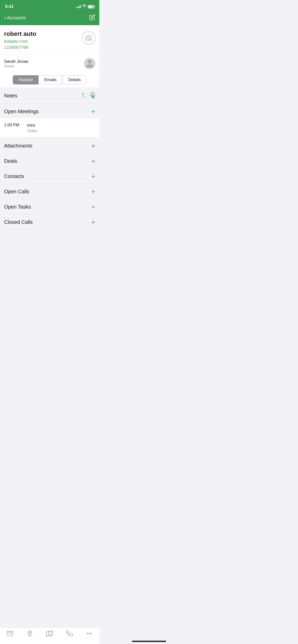 The image size is (298, 644). Describe the element at coordinates (21, 111) in the screenshot. I see `open-meetings-title: Open Meetings` at that location.